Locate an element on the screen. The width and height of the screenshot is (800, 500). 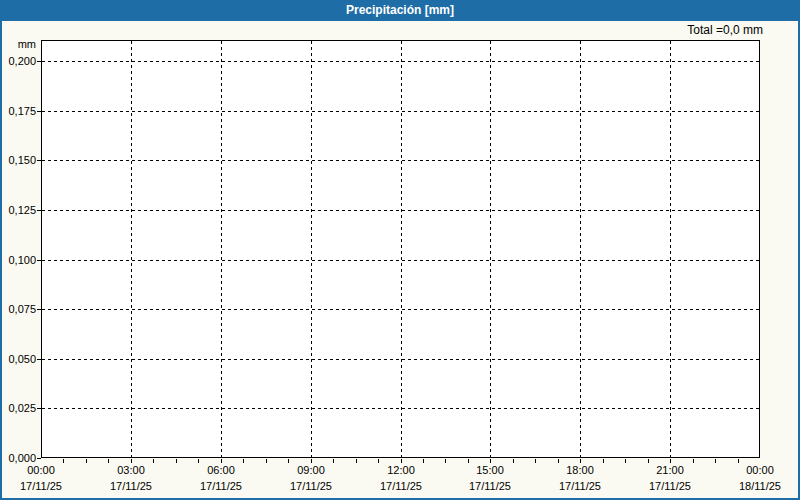
x-tick-label: 09:0017/11/25 is located at coordinates (311, 478).